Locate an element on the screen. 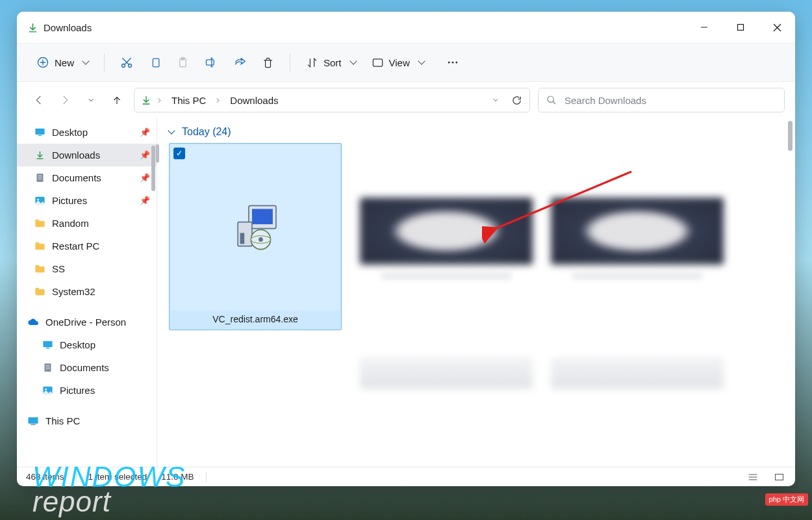  paste-button is located at coordinates (183, 62).